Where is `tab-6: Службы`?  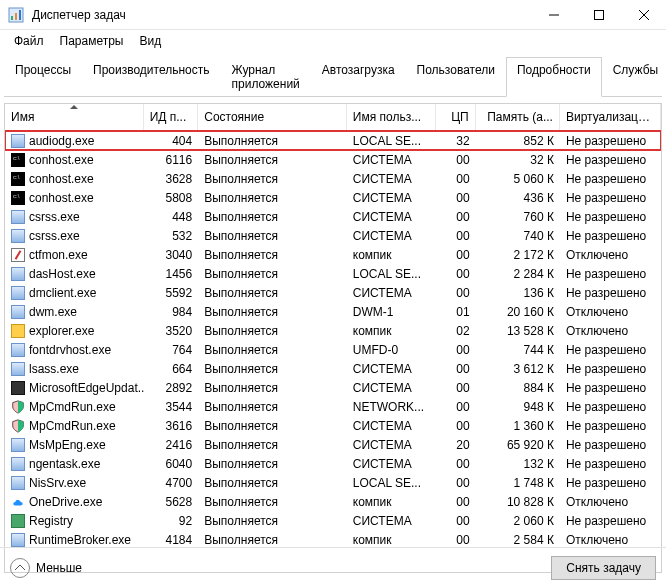 tab-6: Службы is located at coordinates (634, 77).